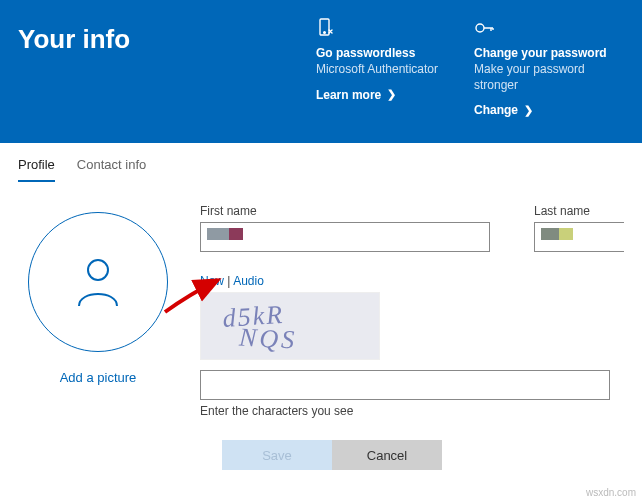 Image resolution: width=642 pixels, height=500 pixels. I want to click on last-name-input, so click(579, 237).